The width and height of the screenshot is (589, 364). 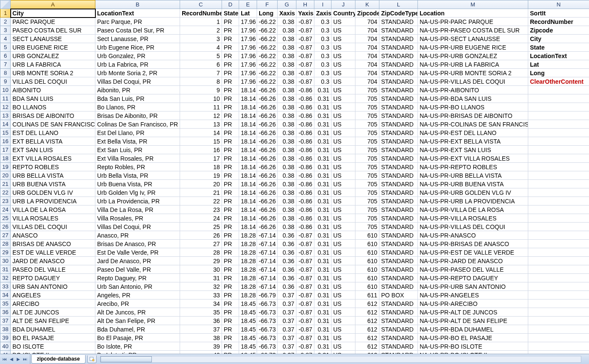 I want to click on cell-J15: US, so click(x=343, y=133).